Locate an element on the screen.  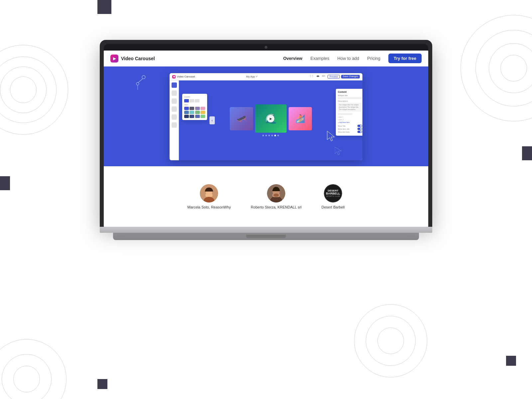
editor-myapp-label: My App ✓ is located at coordinates (252, 76).